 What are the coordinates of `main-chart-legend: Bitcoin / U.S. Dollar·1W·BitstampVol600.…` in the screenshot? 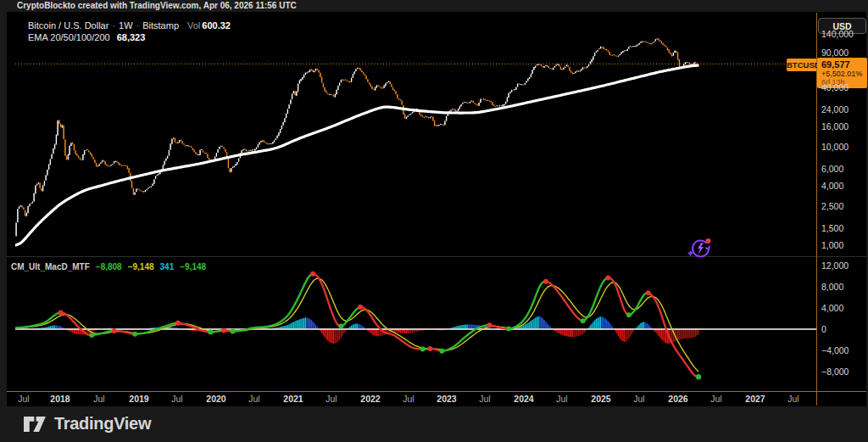 It's located at (129, 31).